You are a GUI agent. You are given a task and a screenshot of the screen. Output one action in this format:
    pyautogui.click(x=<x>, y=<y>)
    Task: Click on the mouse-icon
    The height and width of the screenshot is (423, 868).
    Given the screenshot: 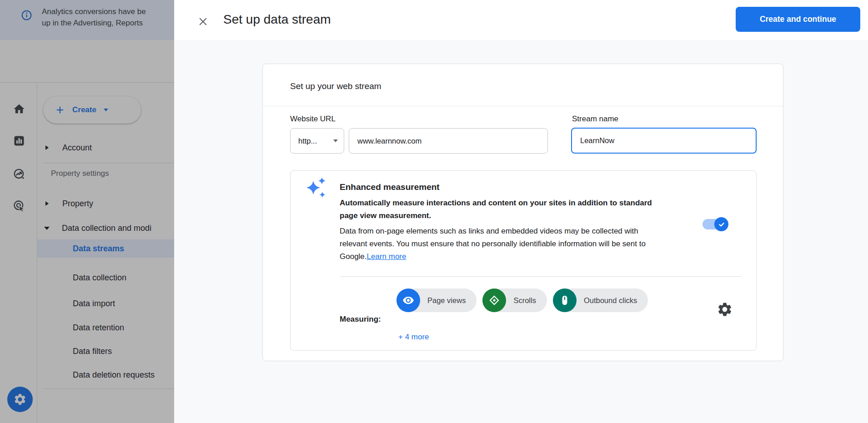 What is the action you would take?
    pyautogui.click(x=565, y=300)
    